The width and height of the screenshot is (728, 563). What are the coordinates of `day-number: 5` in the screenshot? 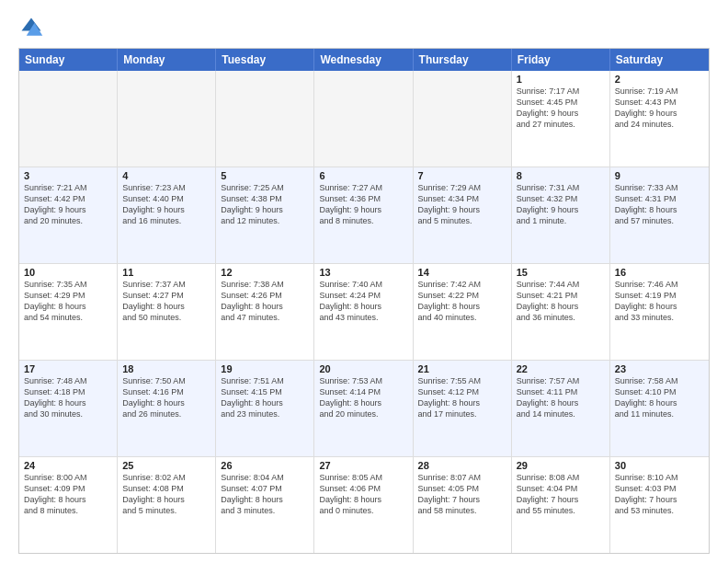 It's located at (265, 176).